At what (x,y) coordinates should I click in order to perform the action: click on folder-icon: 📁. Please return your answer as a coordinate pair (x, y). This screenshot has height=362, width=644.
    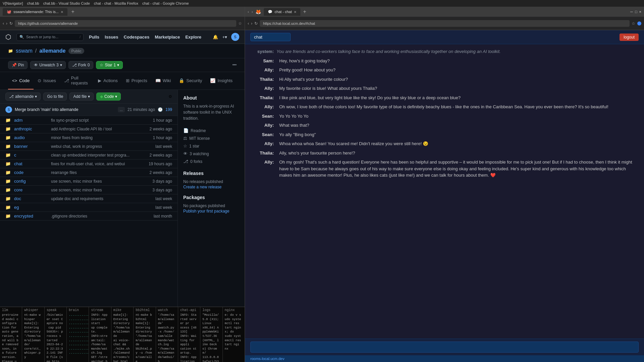
    Looking at the image, I should click on (8, 146).